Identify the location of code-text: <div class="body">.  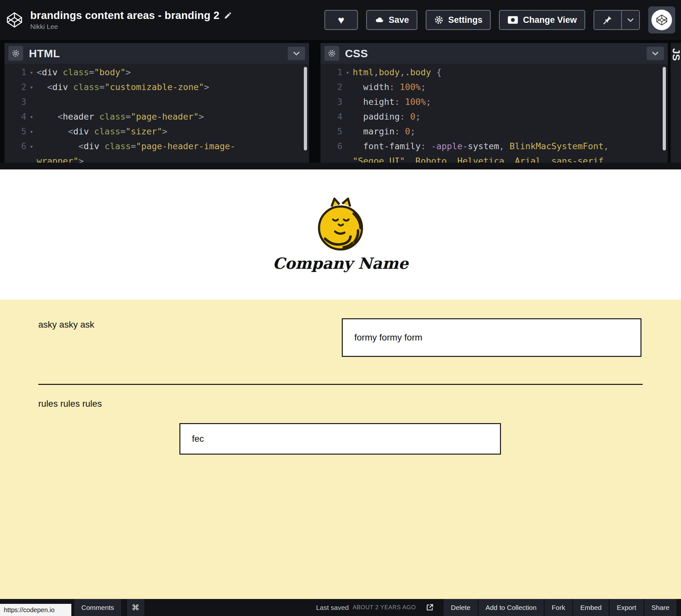
(84, 72).